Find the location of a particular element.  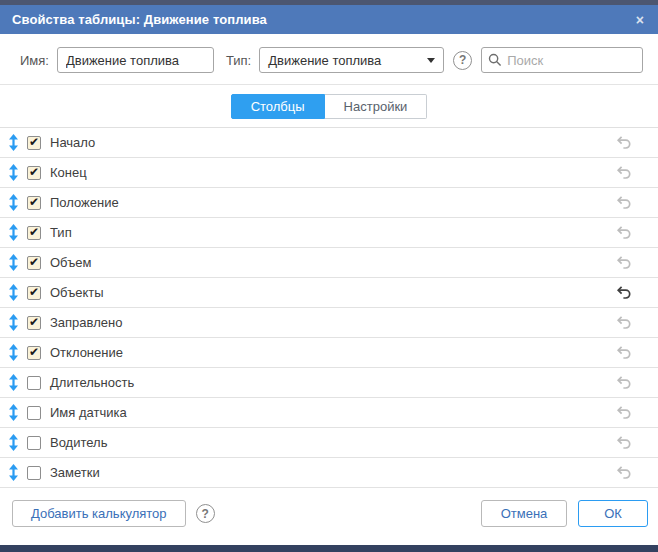

column-label: Водитель is located at coordinates (78, 442).